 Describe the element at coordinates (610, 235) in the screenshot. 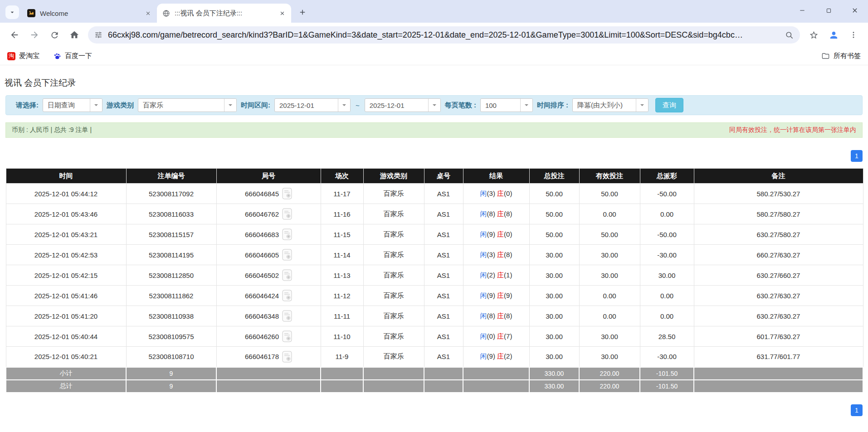

I see `valid-bet-cell: 50.00` at that location.